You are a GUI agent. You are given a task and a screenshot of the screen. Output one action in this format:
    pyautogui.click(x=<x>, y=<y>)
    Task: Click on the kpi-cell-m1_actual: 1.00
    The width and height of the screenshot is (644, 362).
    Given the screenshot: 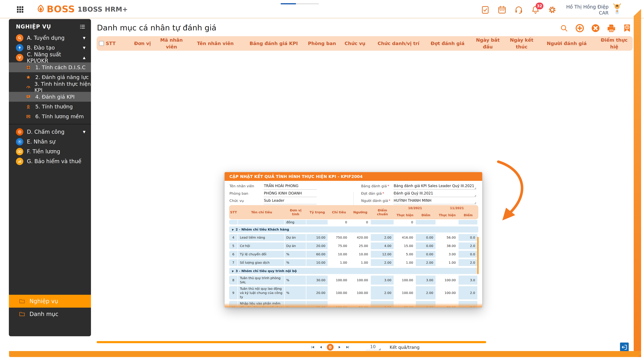 What is the action you would take?
    pyautogui.click(x=405, y=263)
    